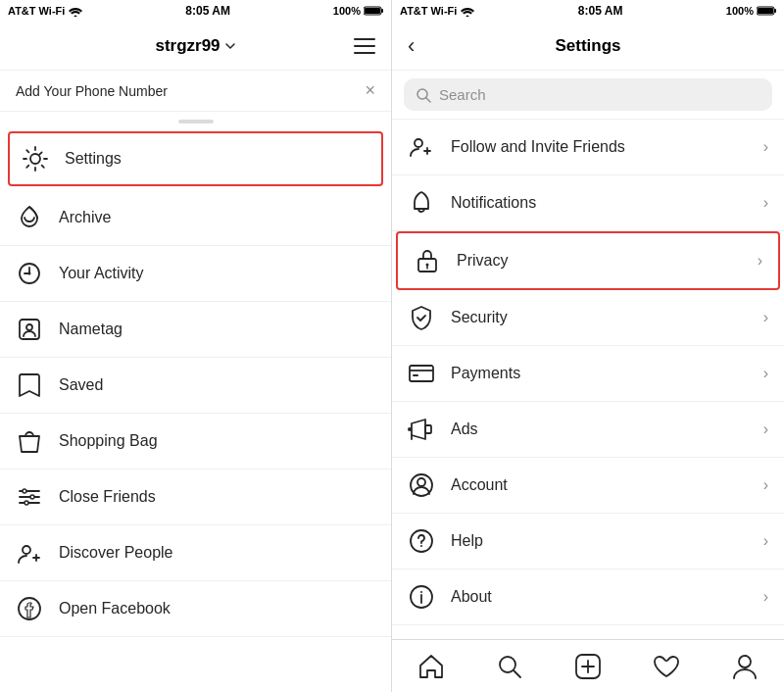  What do you see at coordinates (760, 261) in the screenshot?
I see `chevron-right-privacy: ›` at bounding box center [760, 261].